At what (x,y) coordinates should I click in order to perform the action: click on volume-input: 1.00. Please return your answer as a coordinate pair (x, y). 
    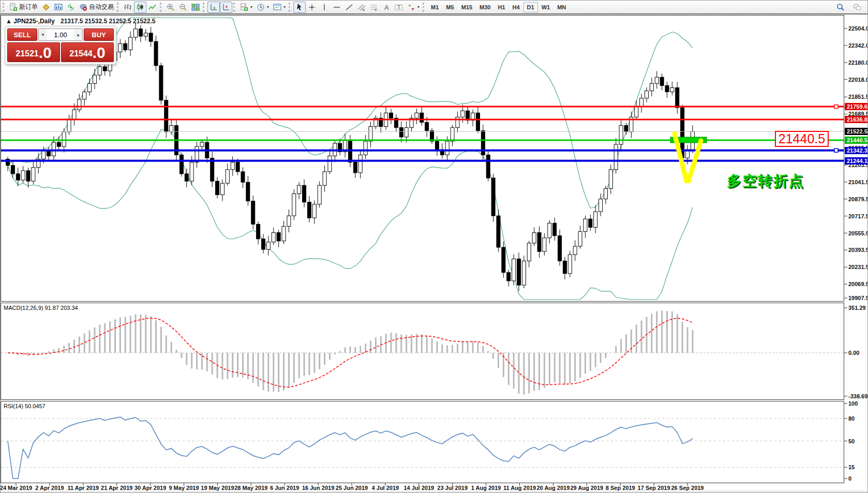
    Looking at the image, I should click on (61, 35).